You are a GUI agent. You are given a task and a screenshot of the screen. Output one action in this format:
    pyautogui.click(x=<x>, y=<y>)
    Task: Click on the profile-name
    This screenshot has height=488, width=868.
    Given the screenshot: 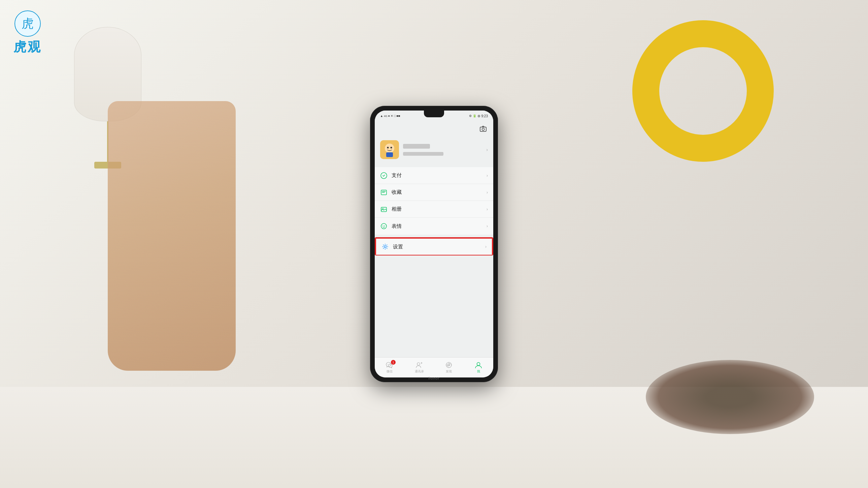 What is the action you would take?
    pyautogui.click(x=416, y=146)
    